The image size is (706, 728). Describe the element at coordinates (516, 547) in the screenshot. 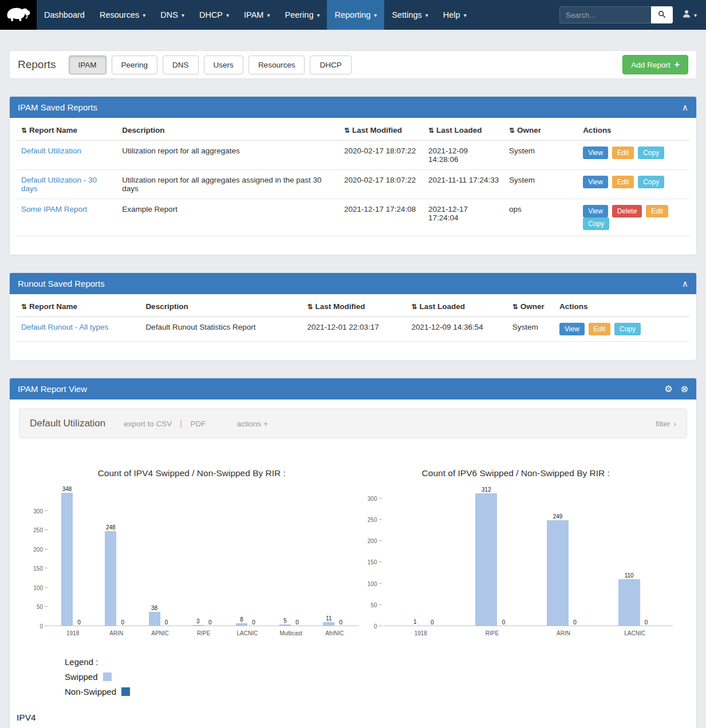

I see `ipv6-chart-block: Count of IPV6 Swipped / Non-Swipped By R…` at that location.